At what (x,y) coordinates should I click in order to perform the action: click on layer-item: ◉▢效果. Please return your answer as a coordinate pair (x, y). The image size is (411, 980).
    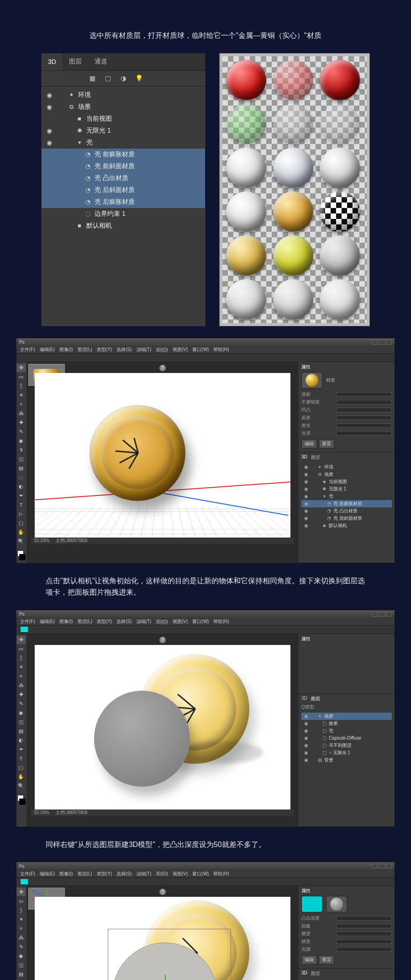
    Looking at the image, I should click on (347, 724).